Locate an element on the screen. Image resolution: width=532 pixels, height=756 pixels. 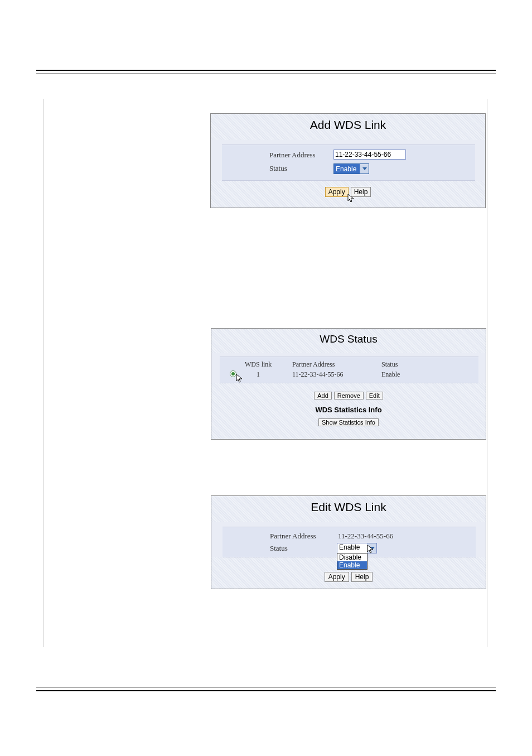
table-buttons: Add Remove Edit is located at coordinates (349, 395).